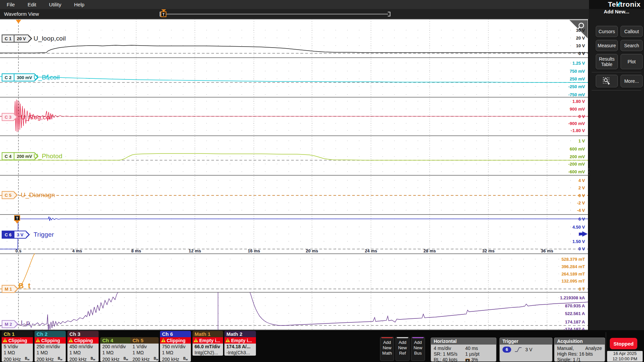 This screenshot has width=644, height=362. I want to click on badge-segment: 20 V, so click(21, 39).